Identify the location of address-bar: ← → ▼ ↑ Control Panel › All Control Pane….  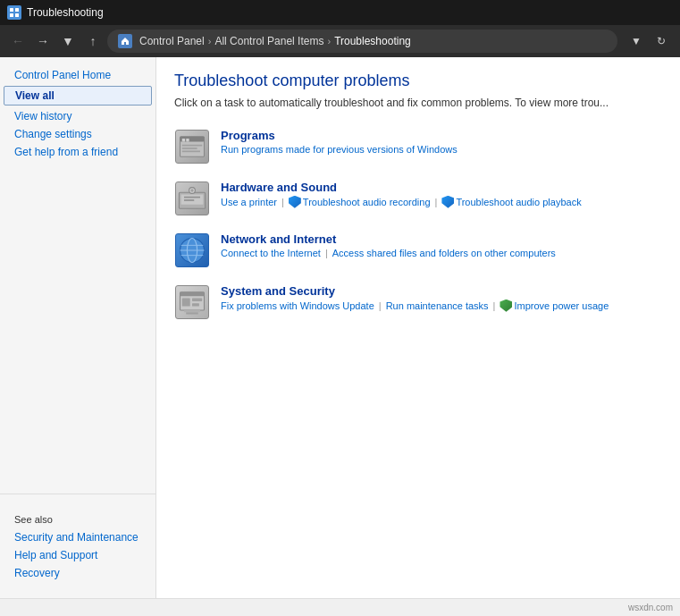
(340, 41).